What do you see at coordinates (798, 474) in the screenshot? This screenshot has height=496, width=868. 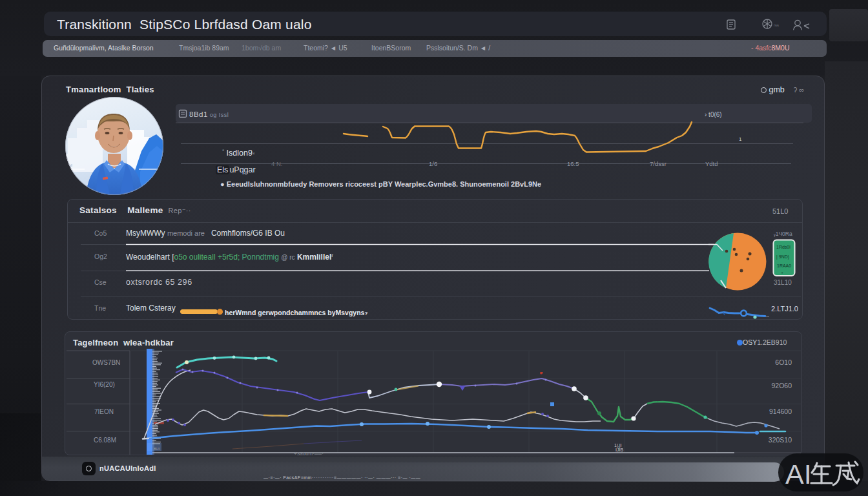 I see `svg-text: AI` at bounding box center [798, 474].